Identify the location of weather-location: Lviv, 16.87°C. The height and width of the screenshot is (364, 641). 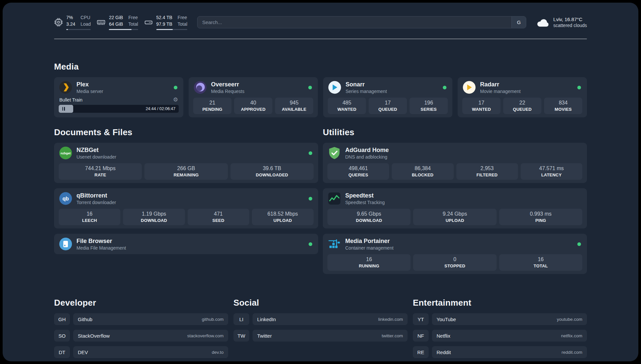
(570, 19).